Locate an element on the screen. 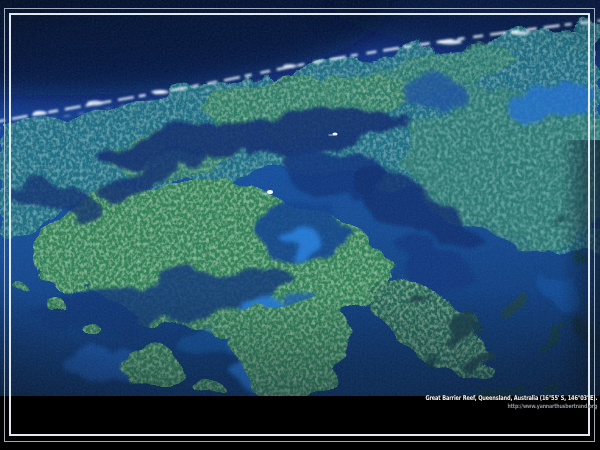  caption-url: http://www.yannarthusbertrand.org is located at coordinates (511, 406).